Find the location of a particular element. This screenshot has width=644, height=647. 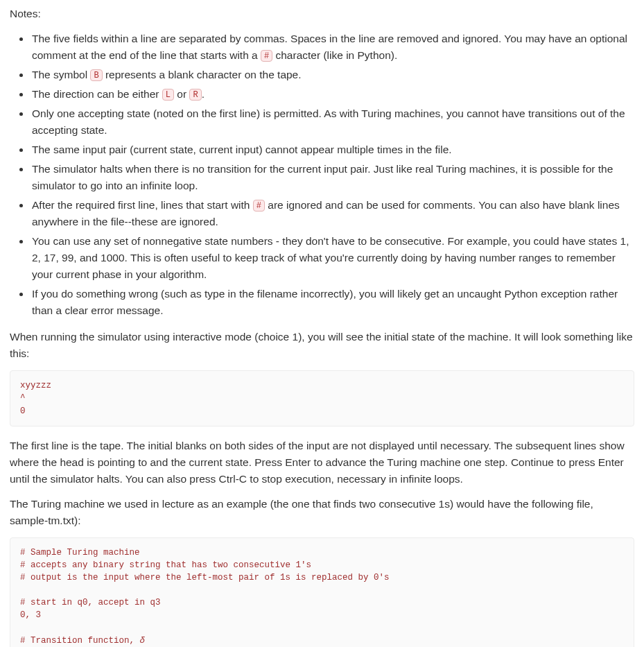

notes-item: The direction can be either L or R. is located at coordinates (333, 94).